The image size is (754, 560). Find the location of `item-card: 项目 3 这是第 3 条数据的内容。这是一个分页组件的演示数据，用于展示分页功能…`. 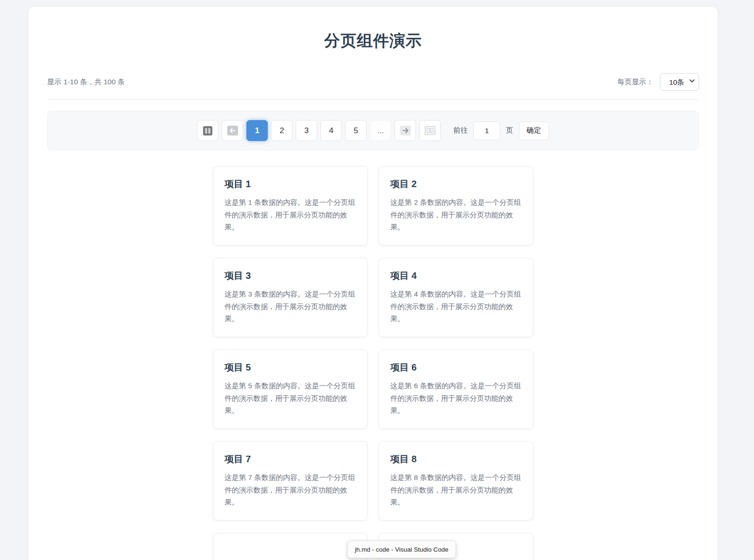

item-card: 项目 3 这是第 3 条数据的内容。这是一个分页组件的演示数据，用于展示分页功能… is located at coordinates (290, 297).